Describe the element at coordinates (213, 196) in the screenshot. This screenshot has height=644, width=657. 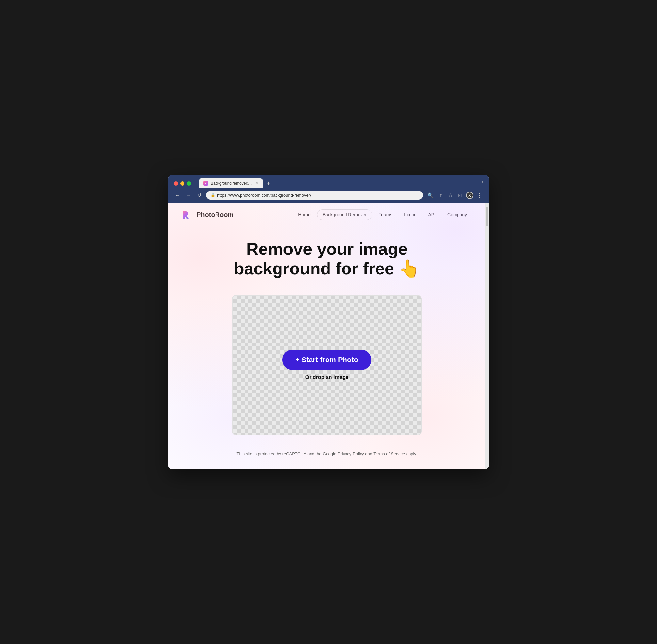
I see `lock-icon: 🔒` at that location.